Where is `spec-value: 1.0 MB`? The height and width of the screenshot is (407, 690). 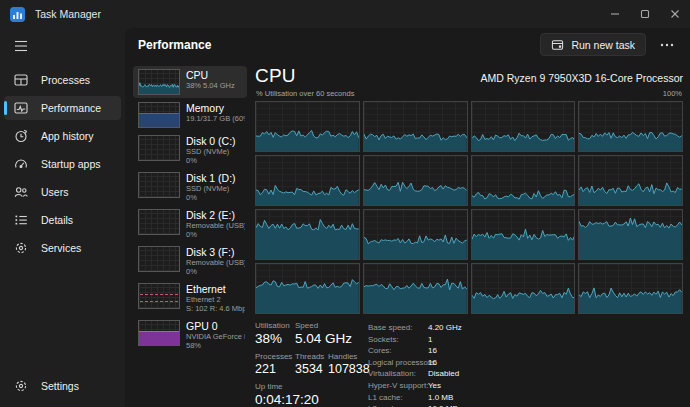
spec-value: 1.0 MB is located at coordinates (440, 398).